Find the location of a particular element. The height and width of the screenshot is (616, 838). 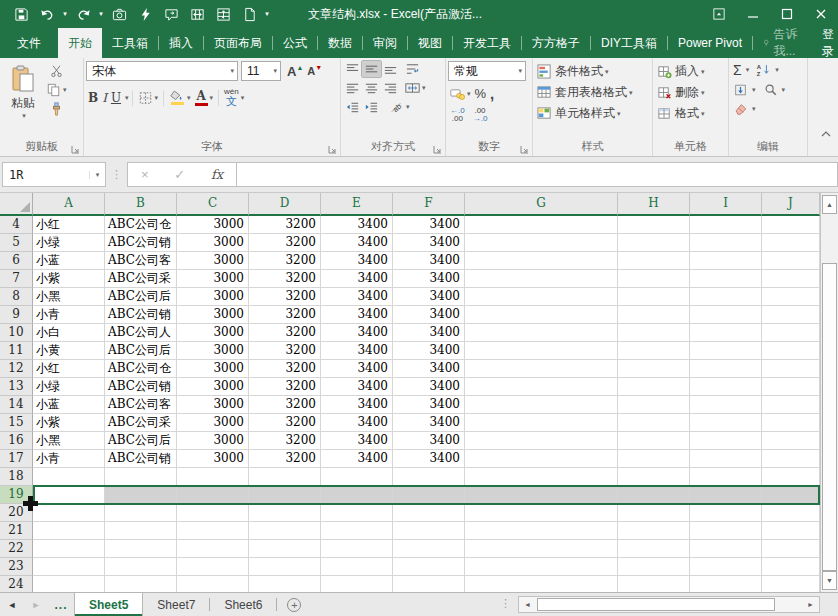

cell-D8: 3200 is located at coordinates (285, 297).